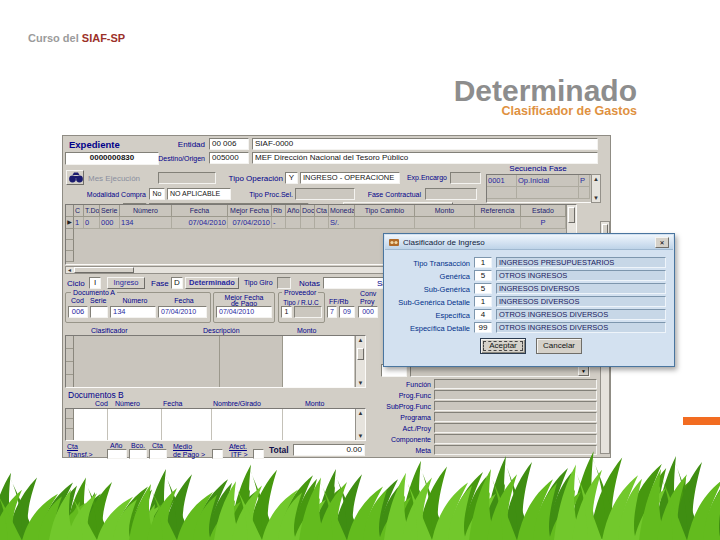 This screenshot has width=720, height=540. Describe the element at coordinates (428, 316) in the screenshot. I see `especifica-label: Específica` at that location.